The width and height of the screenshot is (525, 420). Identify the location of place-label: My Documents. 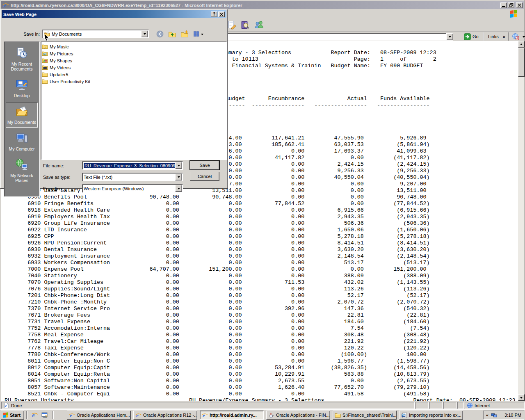
(22, 122).